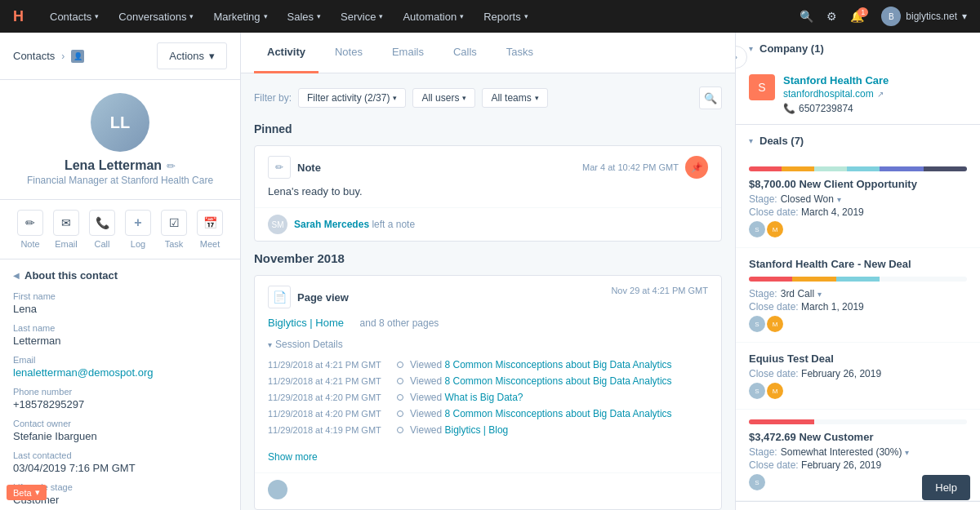 Image resolution: width=980 pixels, height=510 pixels. I want to click on settings-icon: ⚙, so click(831, 16).